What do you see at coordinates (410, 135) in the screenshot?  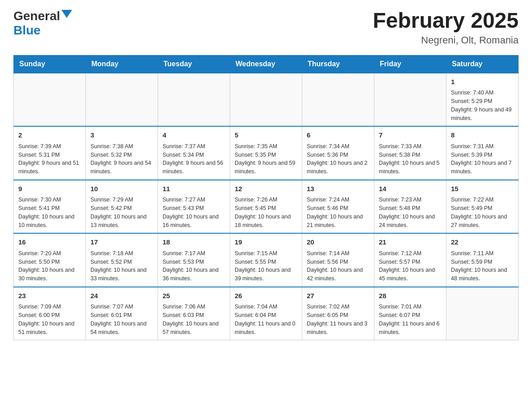 I see `day-number: 7` at bounding box center [410, 135].